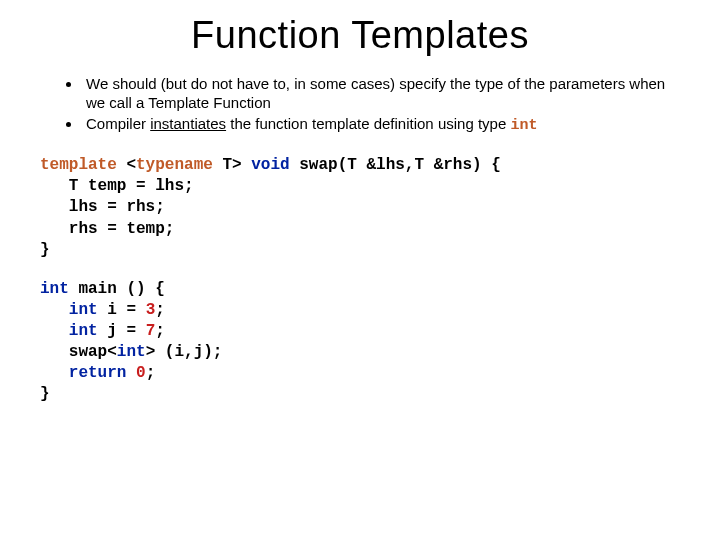  What do you see at coordinates (102, 207) in the screenshot?
I see `code-line: lhs = rhs;` at bounding box center [102, 207].